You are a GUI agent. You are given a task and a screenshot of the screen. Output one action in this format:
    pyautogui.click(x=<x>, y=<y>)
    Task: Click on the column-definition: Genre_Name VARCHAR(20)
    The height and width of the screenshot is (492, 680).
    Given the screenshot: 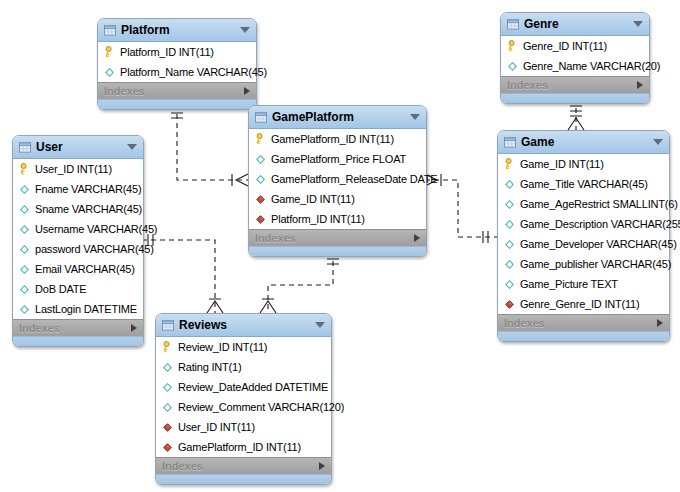 What is the action you would take?
    pyautogui.click(x=592, y=66)
    